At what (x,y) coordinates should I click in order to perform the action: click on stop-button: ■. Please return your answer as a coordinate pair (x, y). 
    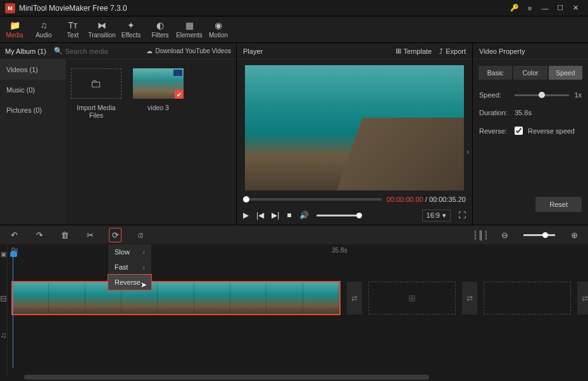
    Looking at the image, I should click on (289, 215).